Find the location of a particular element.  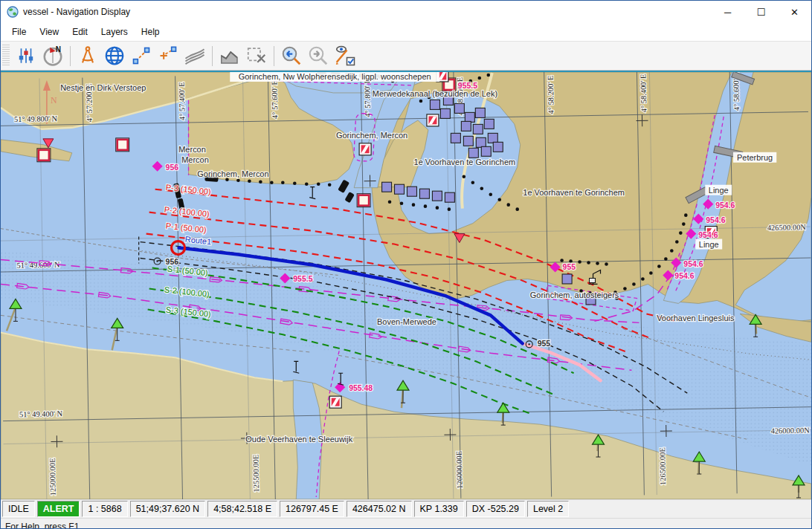

zoom-previous-button is located at coordinates (291, 56).